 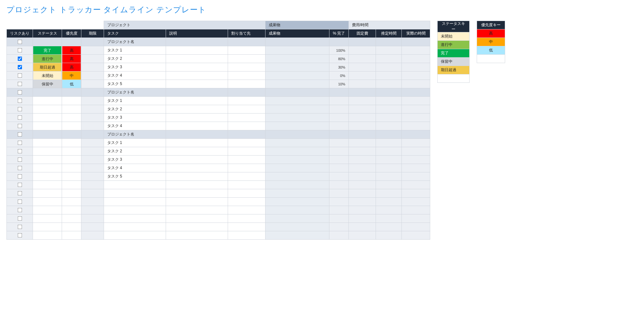 I want to click on task-cell: タスク 5, so click(x=135, y=84).